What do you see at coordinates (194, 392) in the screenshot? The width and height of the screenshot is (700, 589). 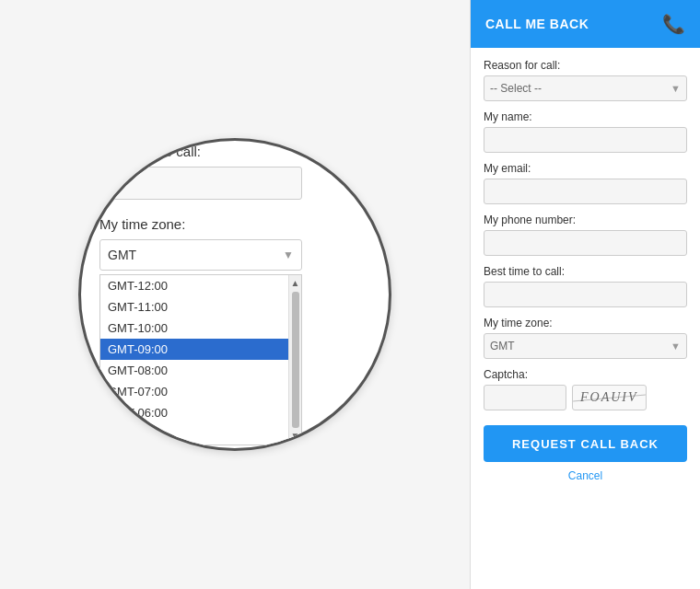 I see `dropdown-item: GMT-07:00` at bounding box center [194, 392].